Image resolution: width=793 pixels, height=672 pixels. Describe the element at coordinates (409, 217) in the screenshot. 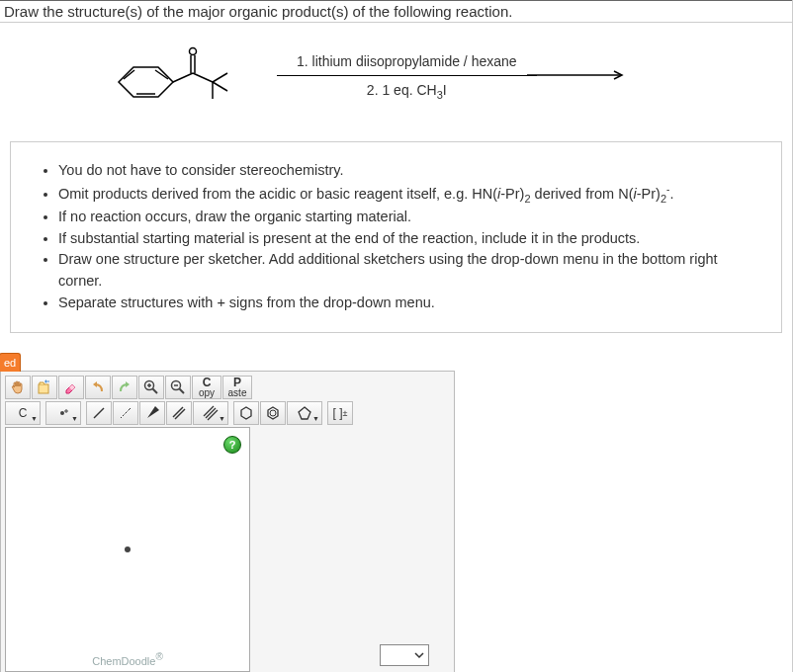

I see `instruction-item: If no reaction occurs, draw the organic …` at that location.